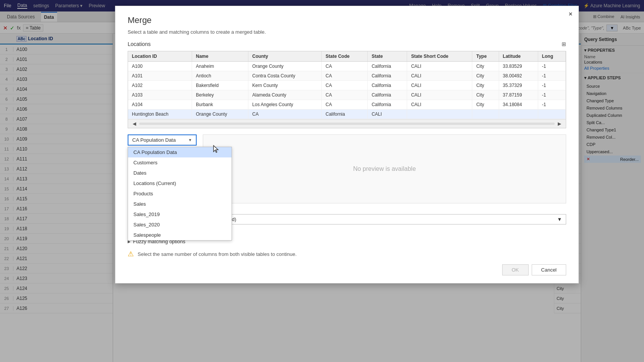  Describe the element at coordinates (220, 67) in the screenshot. I see `table-cell: Anaheim` at that location.